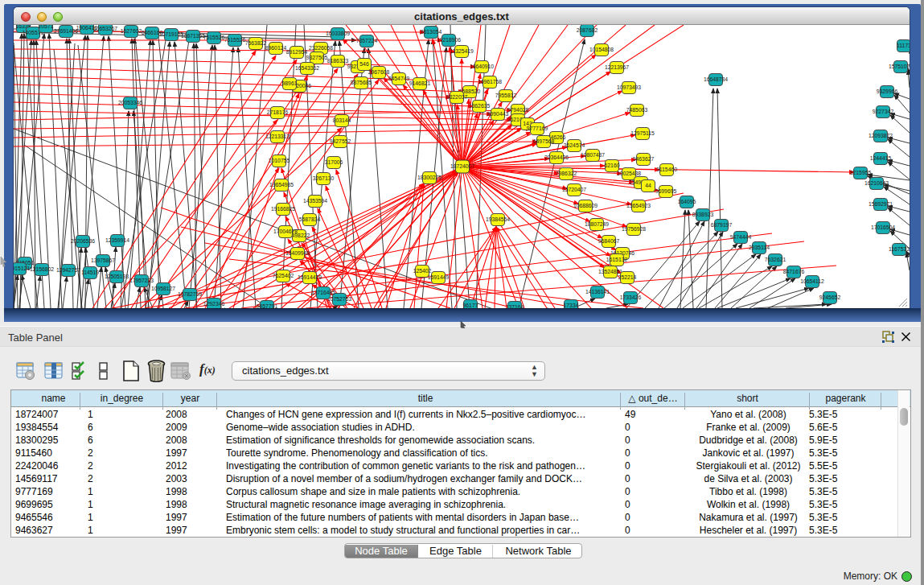  I want to click on svg-text: 15720407, so click(574, 190).